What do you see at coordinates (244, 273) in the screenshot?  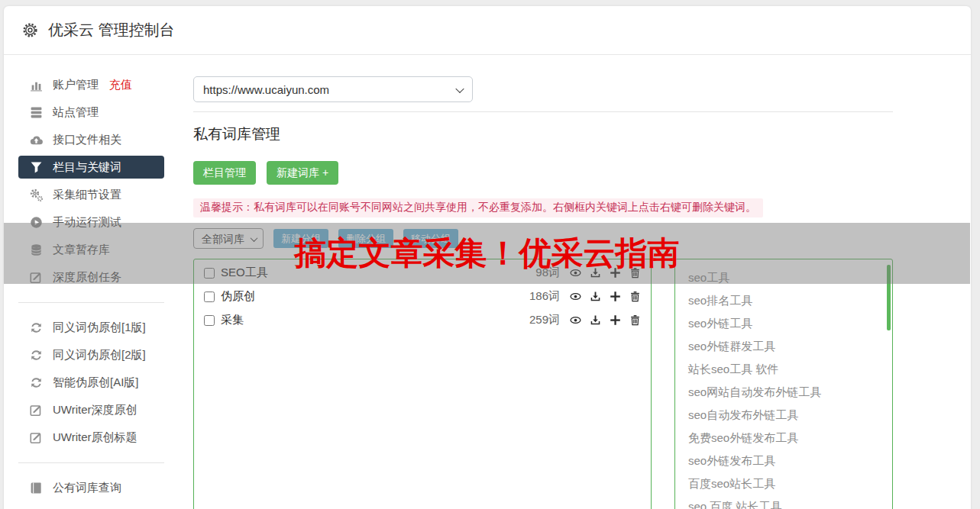 I see `thesaurus-name: SEO工具` at bounding box center [244, 273].